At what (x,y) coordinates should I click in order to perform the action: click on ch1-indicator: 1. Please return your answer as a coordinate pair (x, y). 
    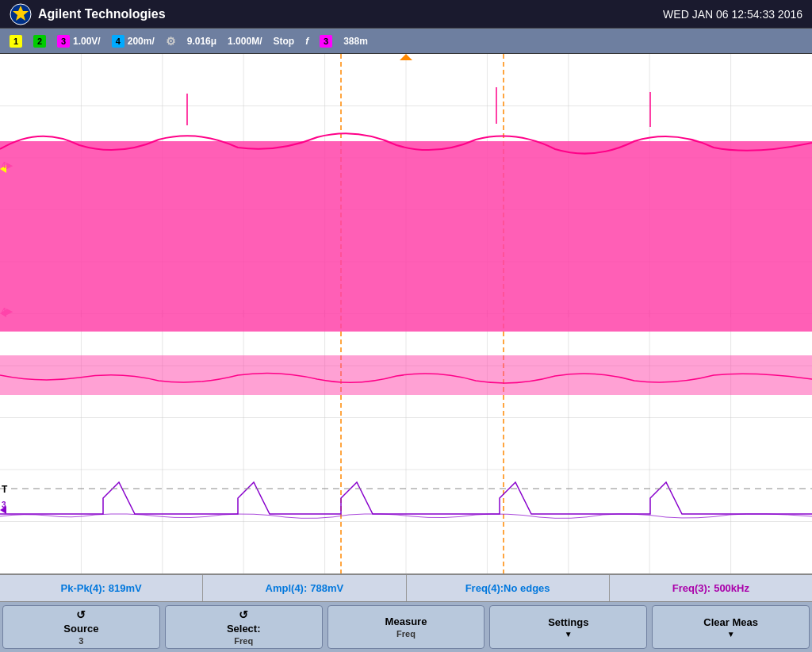
    Looking at the image, I should click on (16, 41).